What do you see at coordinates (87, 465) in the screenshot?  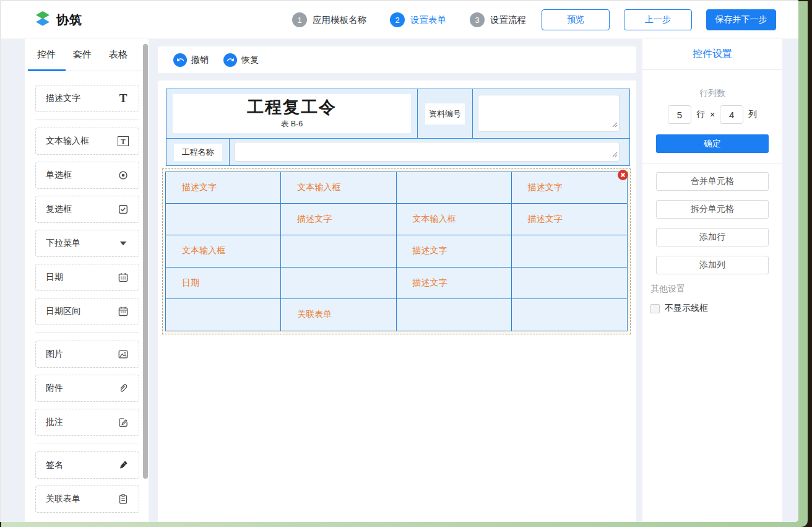 I see `sidebar-item-signature: 签名` at bounding box center [87, 465].